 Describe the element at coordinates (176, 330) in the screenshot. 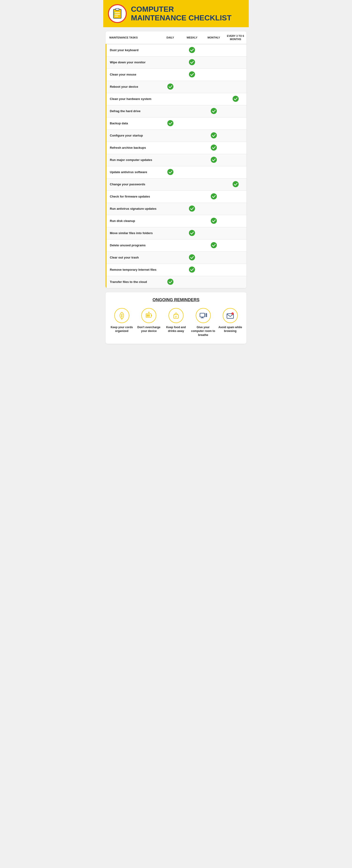

I see `reminder-label: Keep food and drinks away` at that location.